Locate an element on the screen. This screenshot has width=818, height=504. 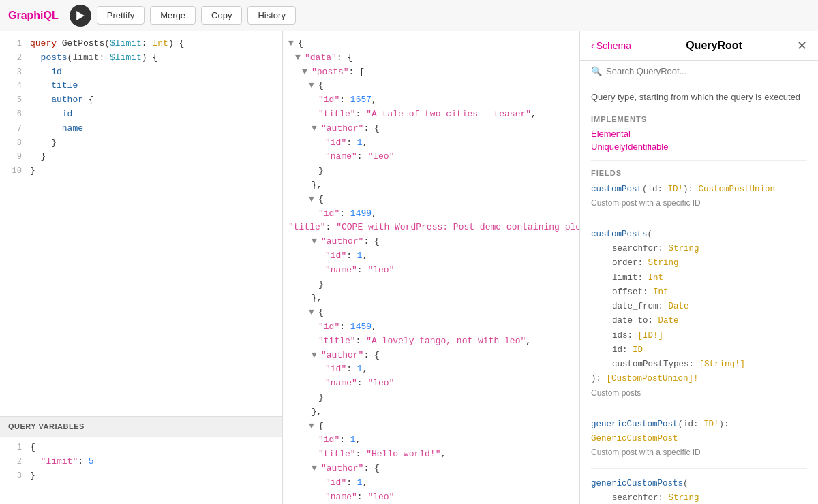
docs-link-uniquely: UniquelyIdentifiable is located at coordinates (699, 147).